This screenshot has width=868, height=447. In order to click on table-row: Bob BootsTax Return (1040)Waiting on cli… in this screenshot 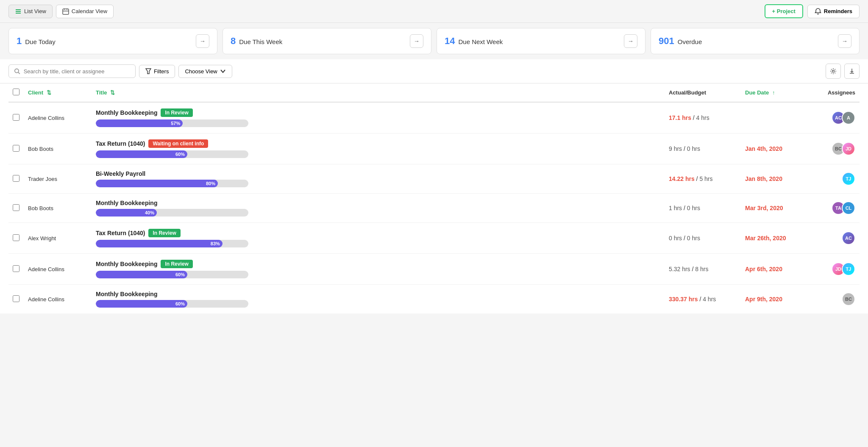, I will do `click(434, 149)`.